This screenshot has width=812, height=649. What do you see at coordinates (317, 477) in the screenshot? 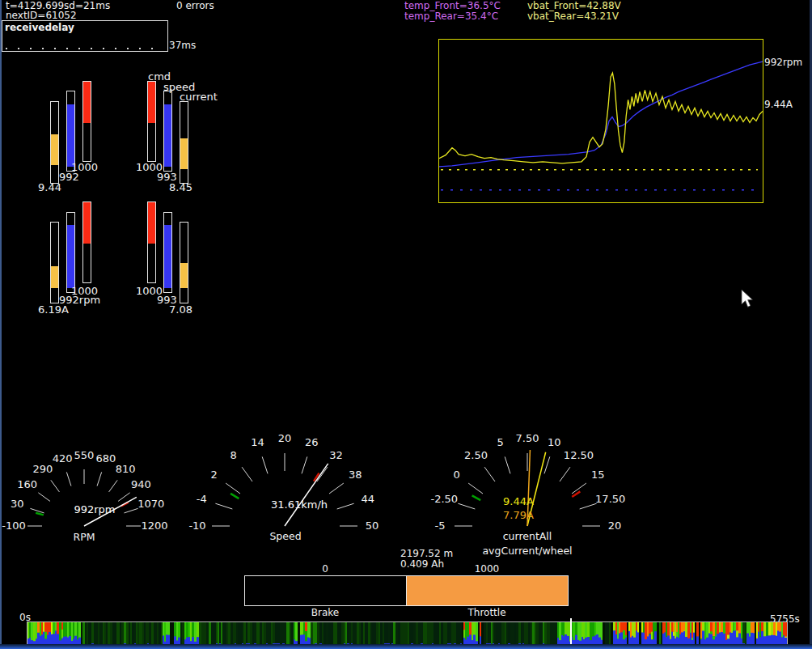
I see `dial-speed-max-marker` at bounding box center [317, 477].